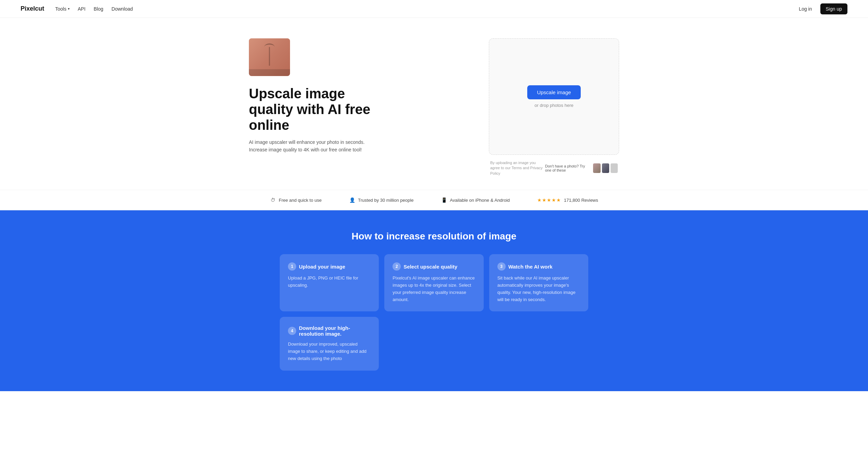 Image resolution: width=868 pixels, height=472 pixels. I want to click on howto-card-1-desc: Upload a JPG, PNG or HEIC file for upsca…, so click(329, 282).